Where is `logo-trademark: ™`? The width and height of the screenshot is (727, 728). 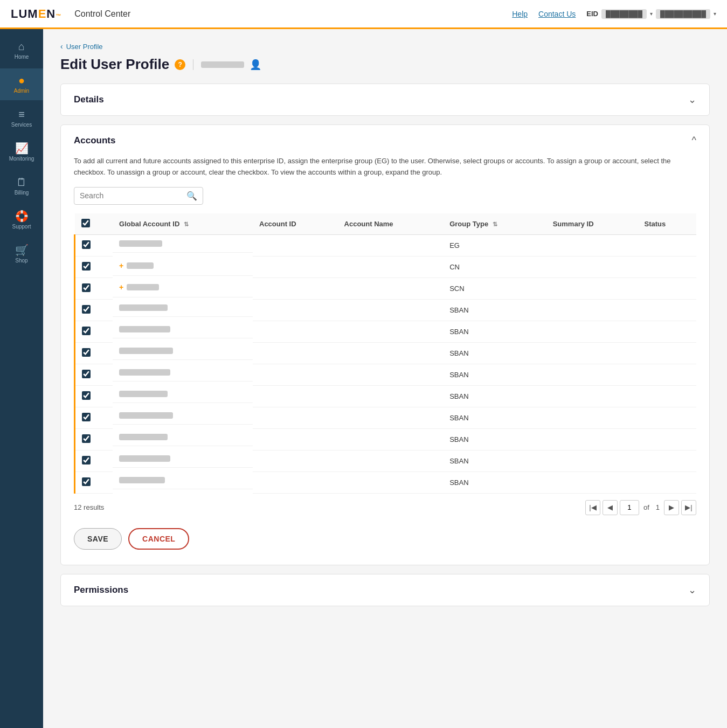 logo-trademark: ™ is located at coordinates (58, 16).